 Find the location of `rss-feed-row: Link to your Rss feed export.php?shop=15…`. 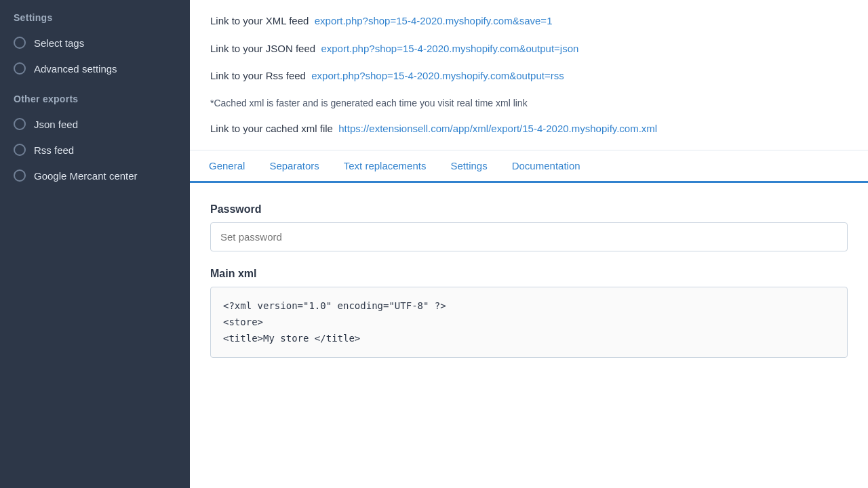

rss-feed-row: Link to your Rss feed export.php?shop=15… is located at coordinates (529, 76).